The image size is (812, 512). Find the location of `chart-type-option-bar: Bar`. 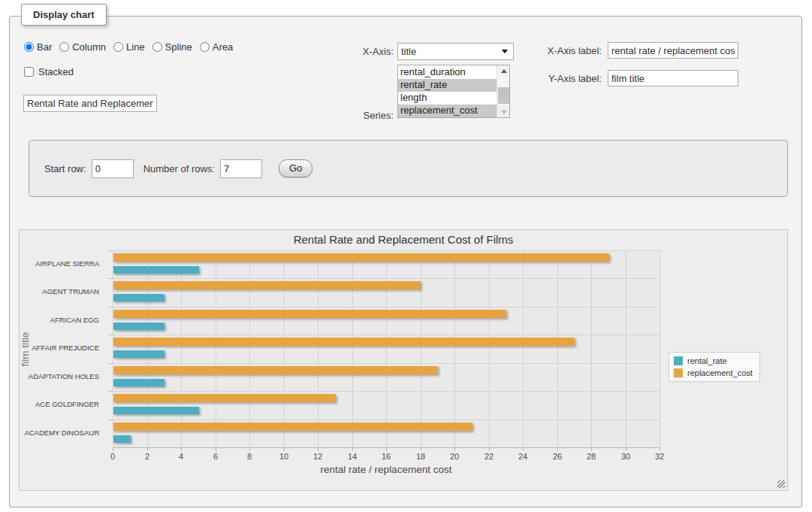

chart-type-option-bar: Bar is located at coordinates (38, 47).